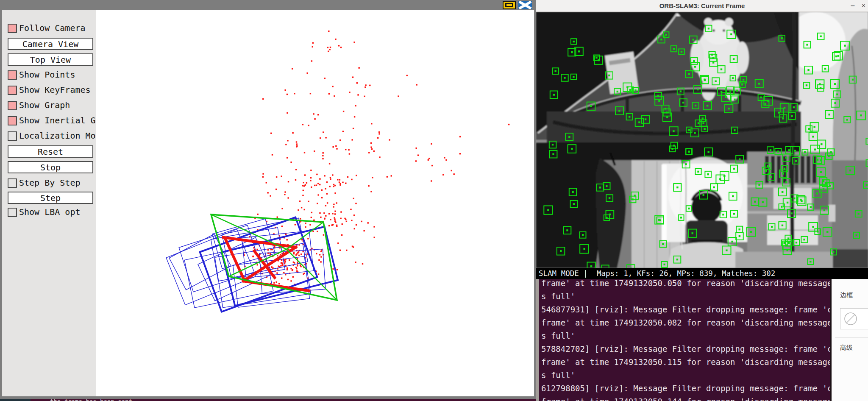 This screenshot has height=401, width=868. I want to click on terminal-line: 612798805] [rviz]: Message Filter droppi…, so click(686, 388).